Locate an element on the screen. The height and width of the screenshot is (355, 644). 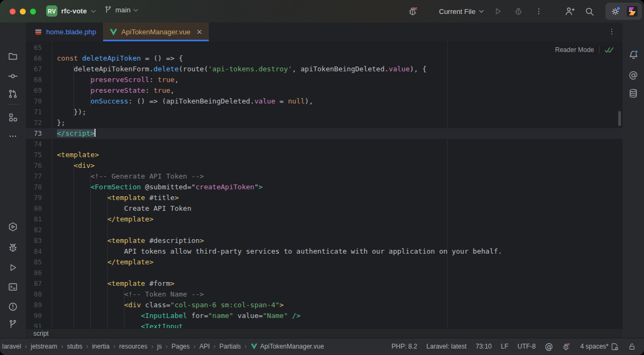
double-check-icon is located at coordinates (609, 50).